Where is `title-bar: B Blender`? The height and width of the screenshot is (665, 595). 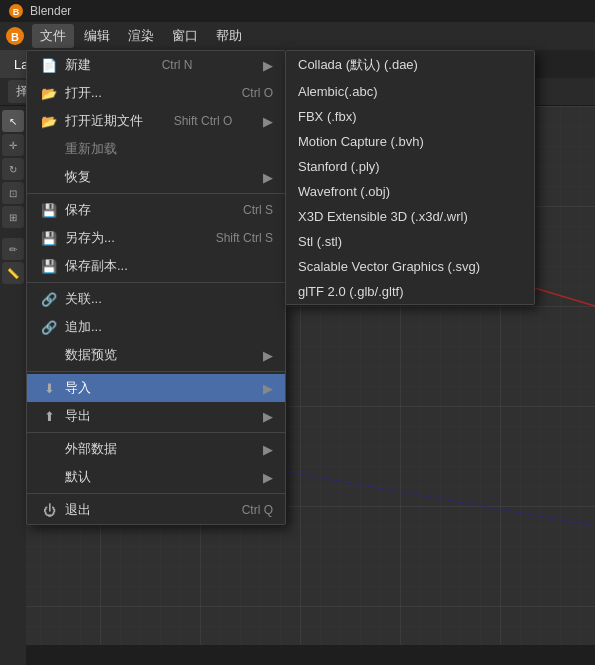 title-bar: B Blender is located at coordinates (298, 11).